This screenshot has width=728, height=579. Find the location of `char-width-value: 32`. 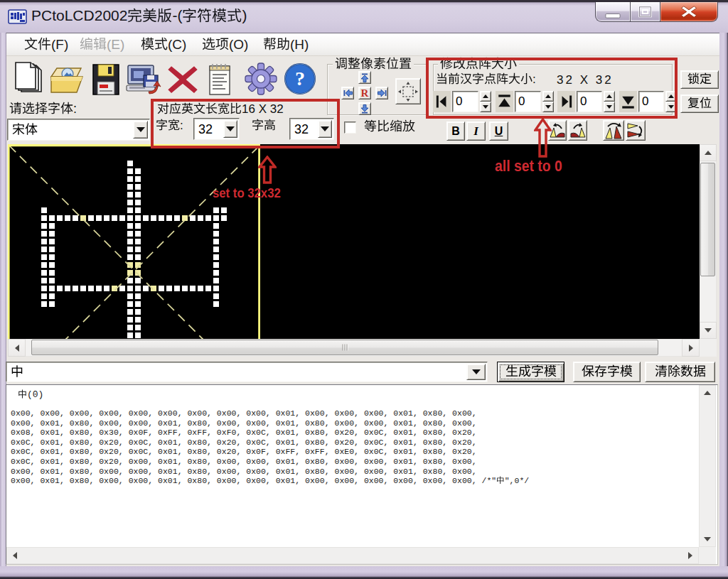

char-width-value: 32 is located at coordinates (205, 129).